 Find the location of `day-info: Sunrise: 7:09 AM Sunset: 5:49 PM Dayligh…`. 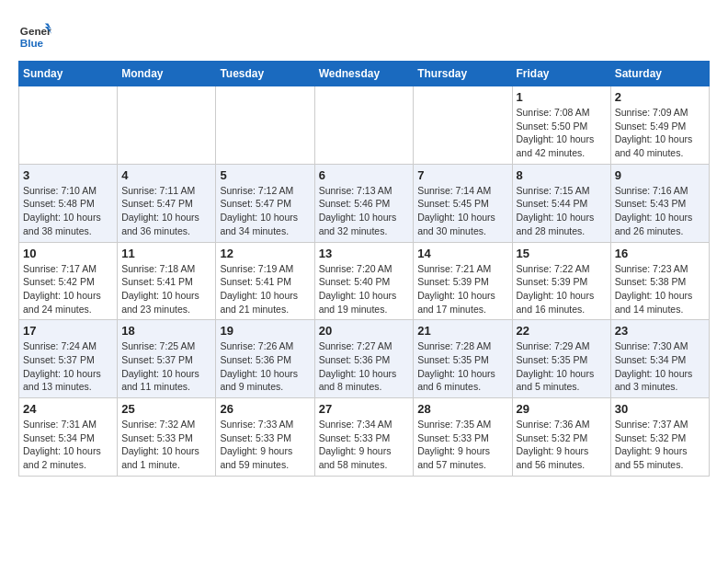

day-info: Sunrise: 7:09 AM Sunset: 5:49 PM Dayligh… is located at coordinates (660, 132).